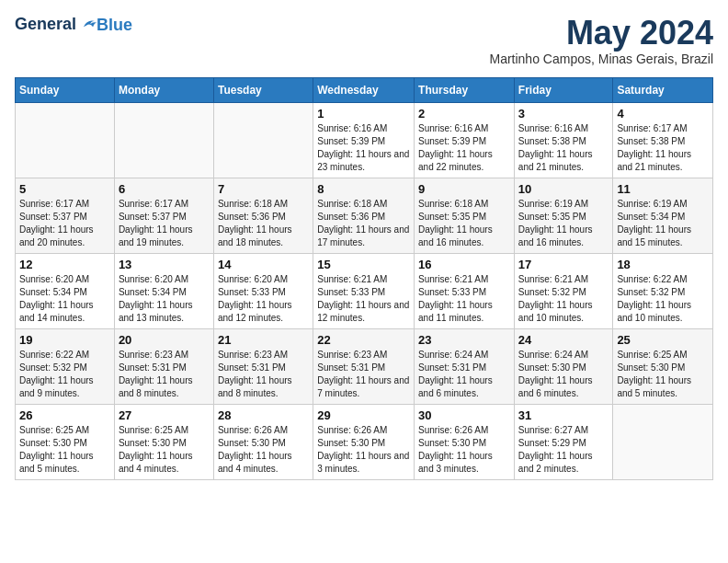  I want to click on logo-text: General, so click(57, 25).